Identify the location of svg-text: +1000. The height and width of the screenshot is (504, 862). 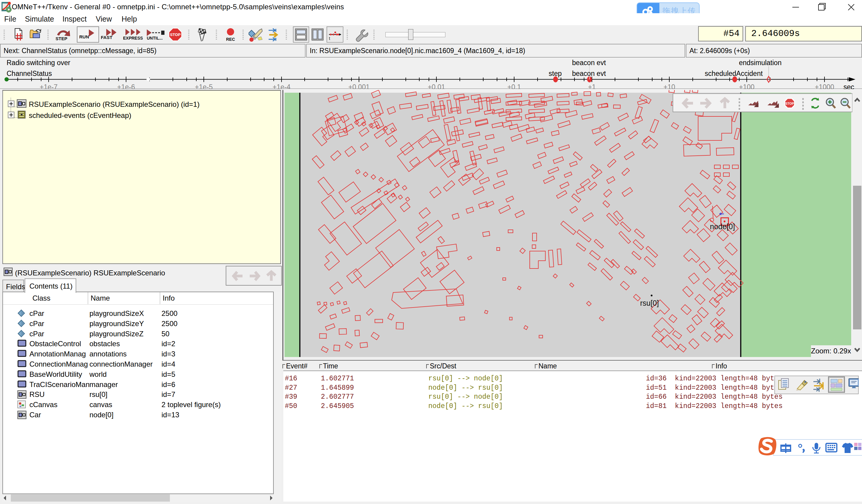
(824, 86).